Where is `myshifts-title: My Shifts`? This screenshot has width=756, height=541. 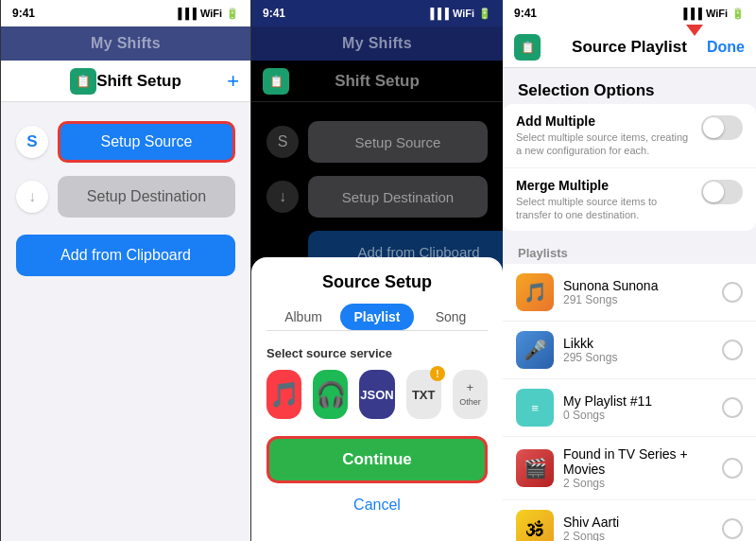 myshifts-title: My Shifts is located at coordinates (126, 44).